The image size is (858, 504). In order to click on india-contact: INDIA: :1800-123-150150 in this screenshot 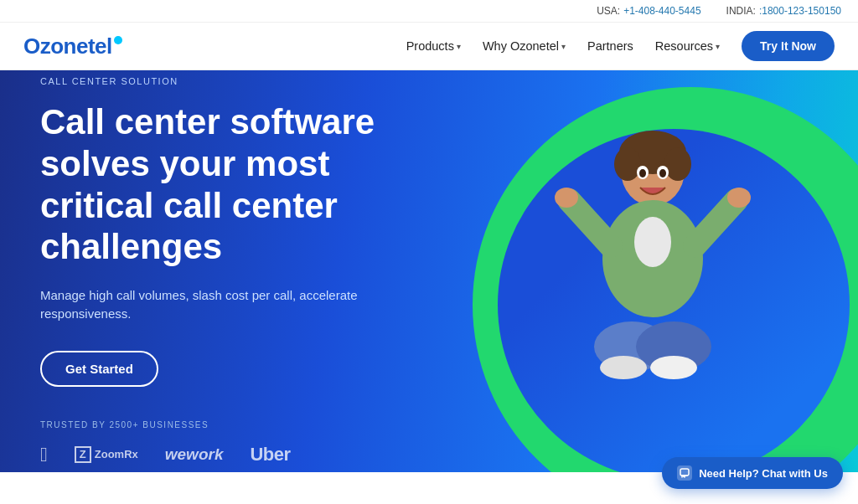, I will do `click(784, 11)`.